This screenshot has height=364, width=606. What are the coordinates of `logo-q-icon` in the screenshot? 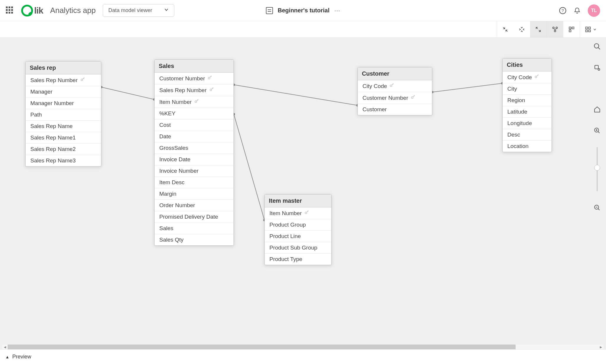 It's located at (27, 11).